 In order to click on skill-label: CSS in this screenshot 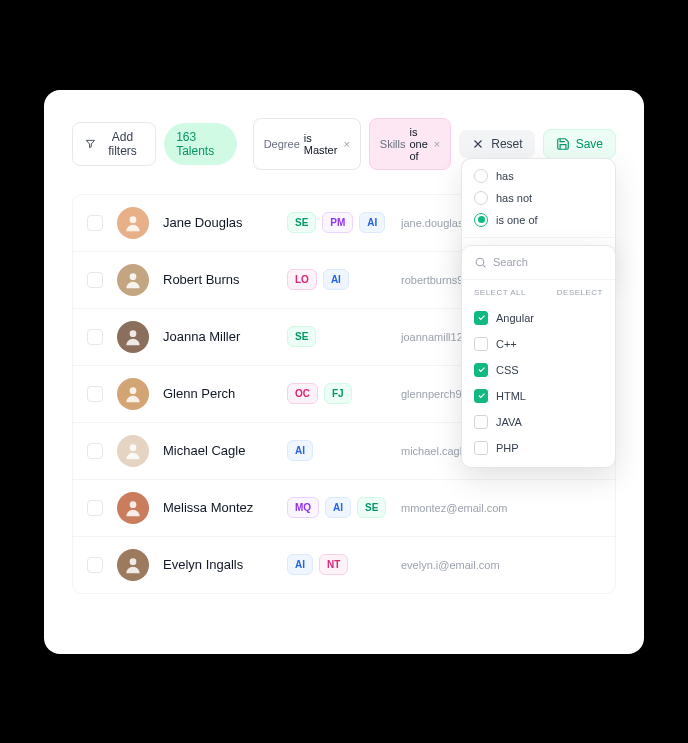, I will do `click(508, 370)`.